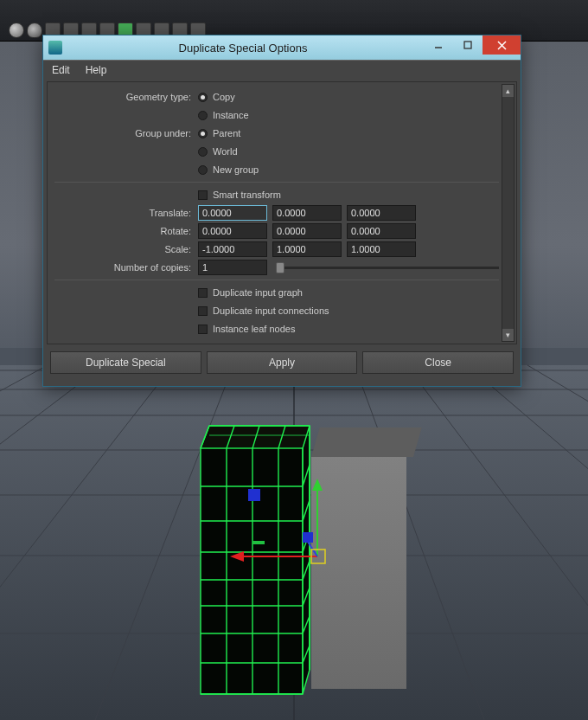  Describe the element at coordinates (225, 151) in the screenshot. I see `radio-world-label: World` at that location.